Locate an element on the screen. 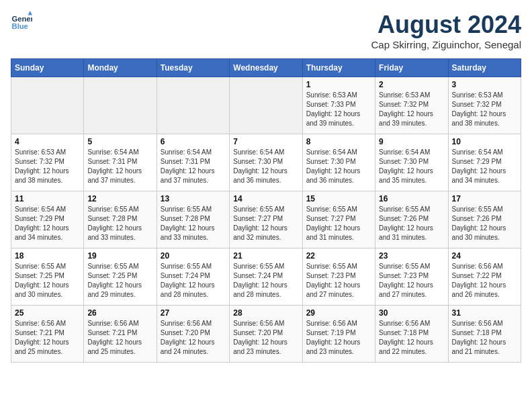 The image size is (532, 411). day-number: 20 is located at coordinates (193, 256).